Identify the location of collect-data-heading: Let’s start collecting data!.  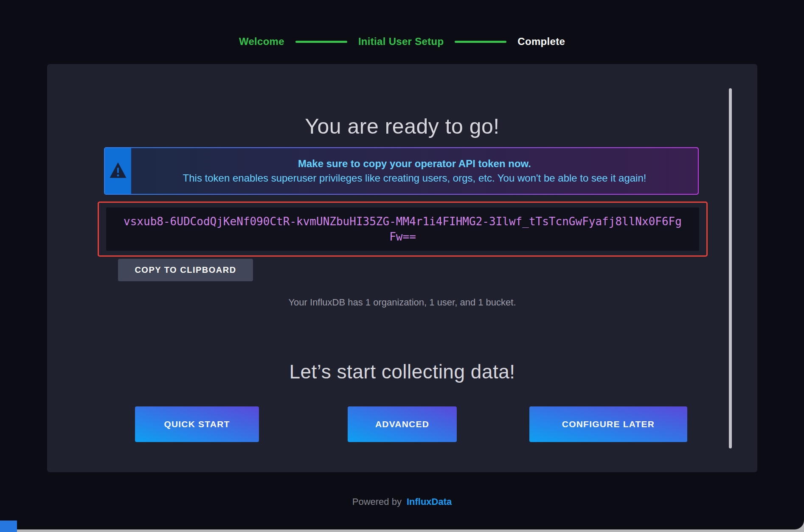
(402, 372).